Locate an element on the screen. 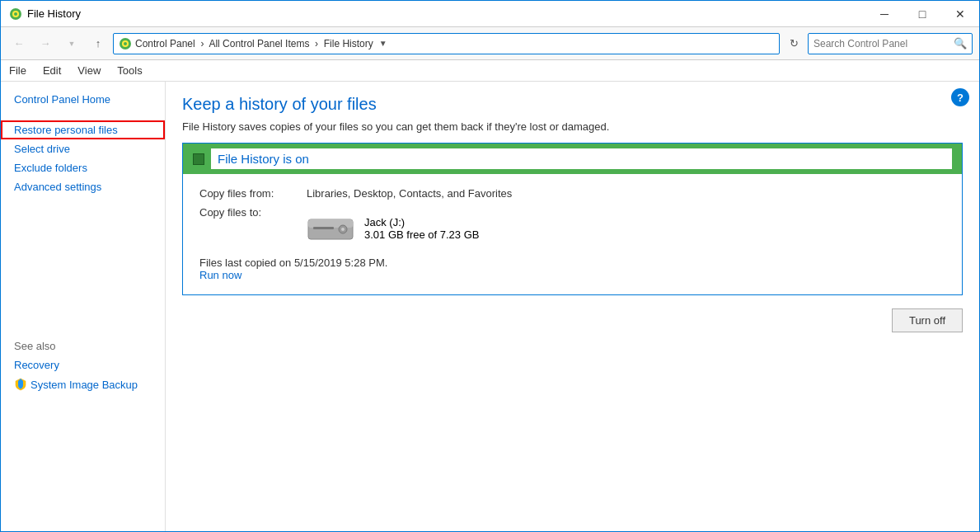 The height and width of the screenshot is (532, 980). app-icon is located at coordinates (16, 14).